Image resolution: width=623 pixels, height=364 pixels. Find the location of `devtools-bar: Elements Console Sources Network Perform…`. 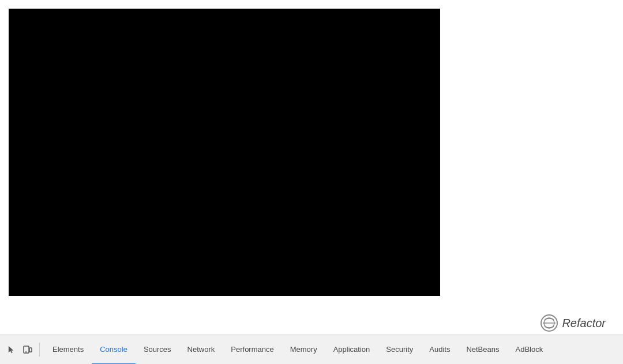

devtools-bar: Elements Console Sources Network Perform… is located at coordinates (312, 350).